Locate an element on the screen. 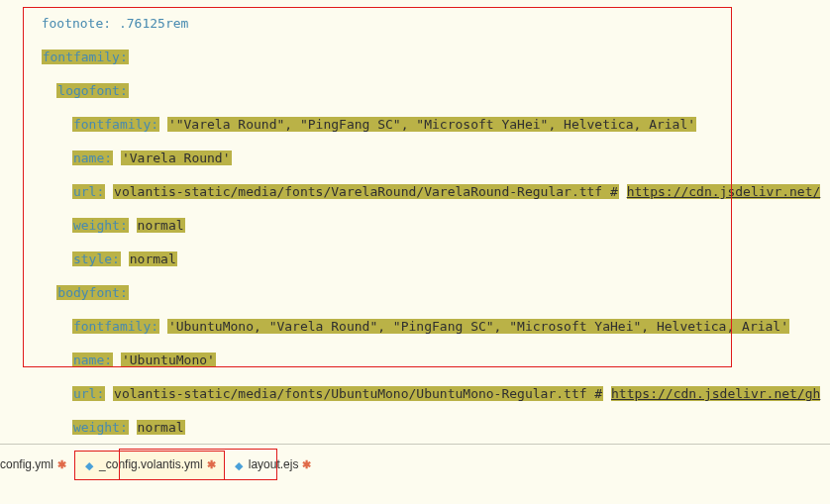 This screenshot has height=504, width=830. tab-label: _config.volantis.yml is located at coordinates (151, 465).